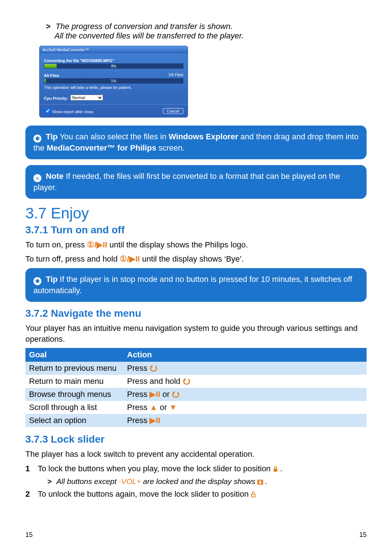  I want to click on down-icon: ▼, so click(173, 407).